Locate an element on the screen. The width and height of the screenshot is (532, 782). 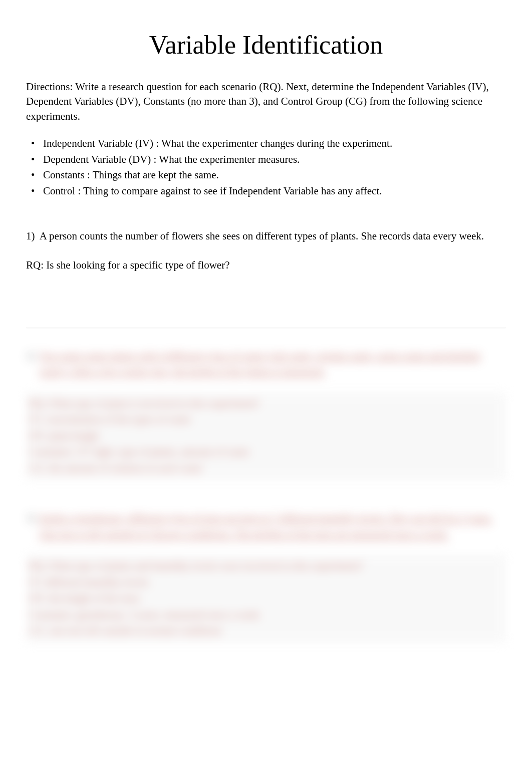
answer-line: Constants: greenhouse, 3 years, measured… is located at coordinates (266, 615).